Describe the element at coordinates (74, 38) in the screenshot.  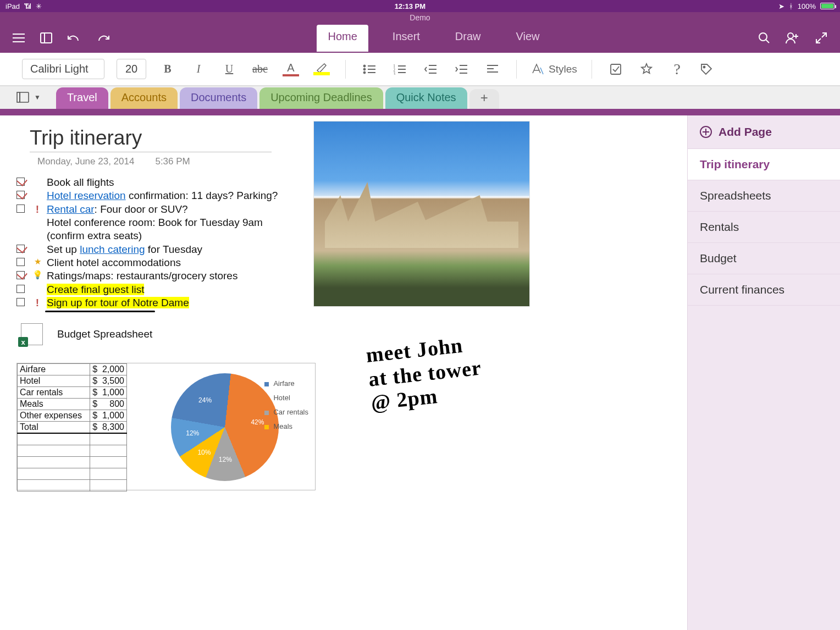
I see `undo-icon` at that location.